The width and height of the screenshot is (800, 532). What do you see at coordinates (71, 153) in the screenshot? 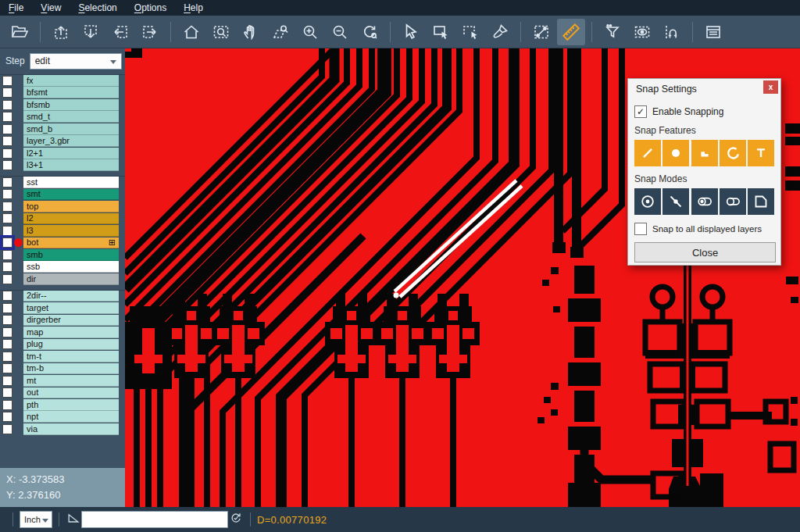
I see `layer-name: l2+1` at bounding box center [71, 153].